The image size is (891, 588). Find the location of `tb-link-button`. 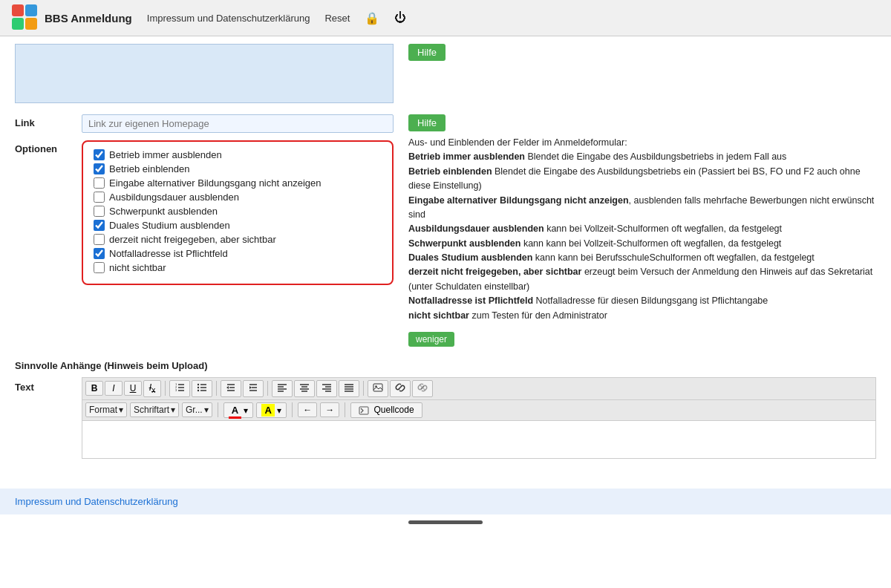

tb-link-button is located at coordinates (400, 389).